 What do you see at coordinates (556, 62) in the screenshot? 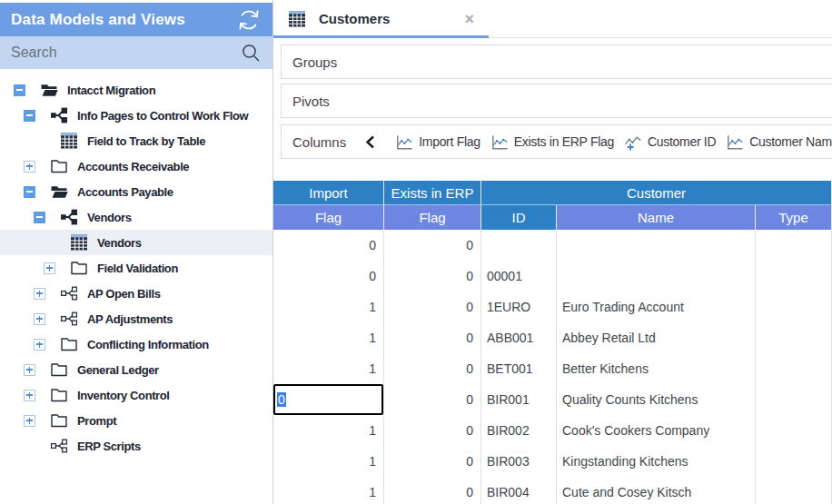
I see `groups-bar: Groups` at bounding box center [556, 62].